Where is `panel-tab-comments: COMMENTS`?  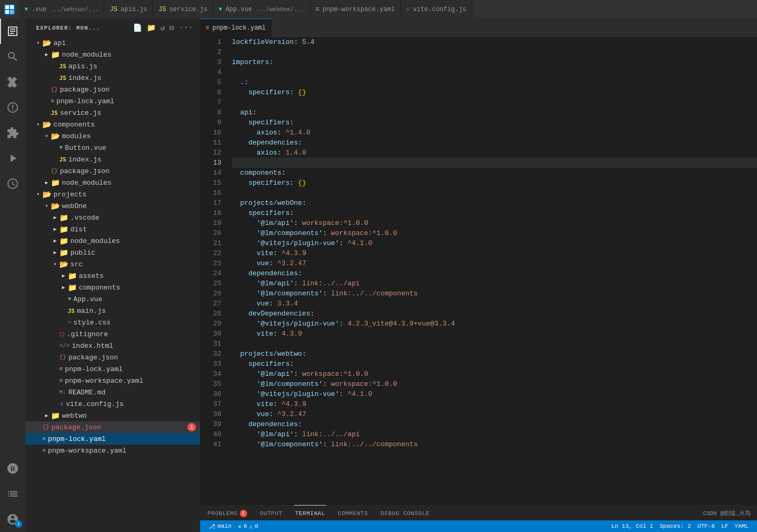
panel-tab-comments: COMMENTS is located at coordinates (353, 513).